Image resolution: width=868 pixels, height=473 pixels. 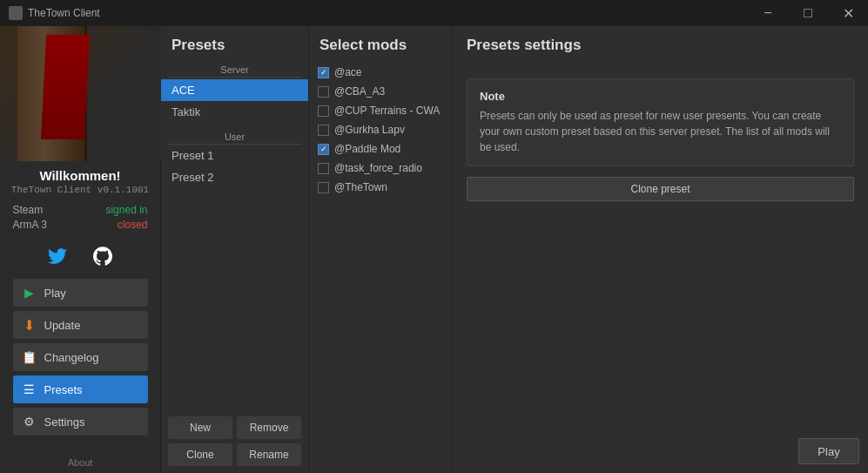 What do you see at coordinates (80, 463) in the screenshot?
I see `about-link: About` at bounding box center [80, 463].